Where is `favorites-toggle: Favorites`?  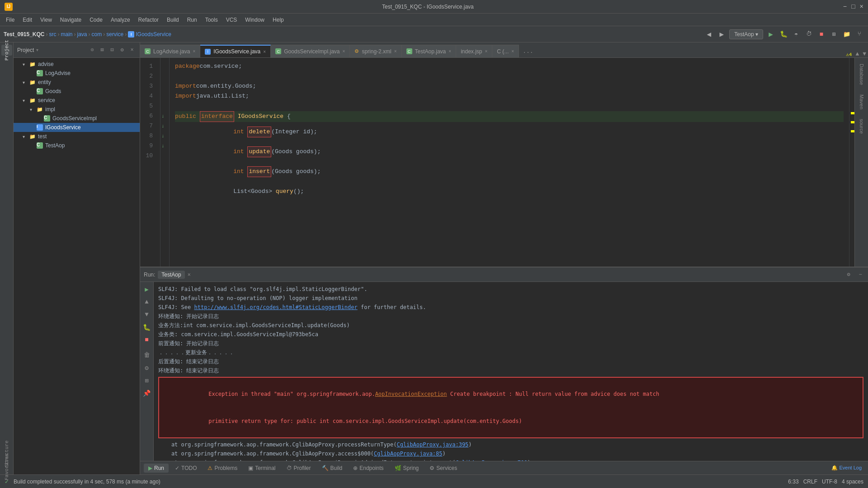 favorites-toggle: Favorites is located at coordinates (7, 467).